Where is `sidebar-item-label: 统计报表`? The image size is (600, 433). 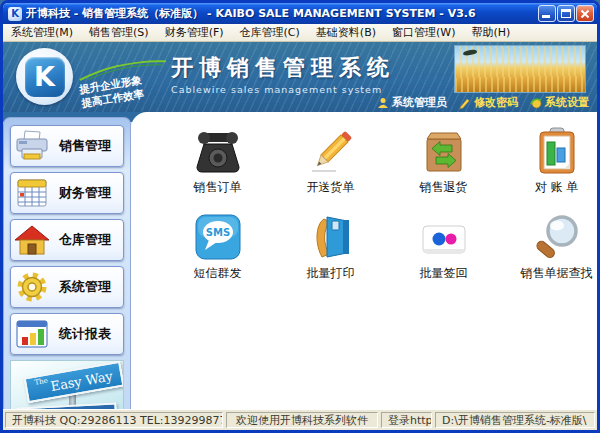
sidebar-item-label: 统计报表 is located at coordinates (88, 334).